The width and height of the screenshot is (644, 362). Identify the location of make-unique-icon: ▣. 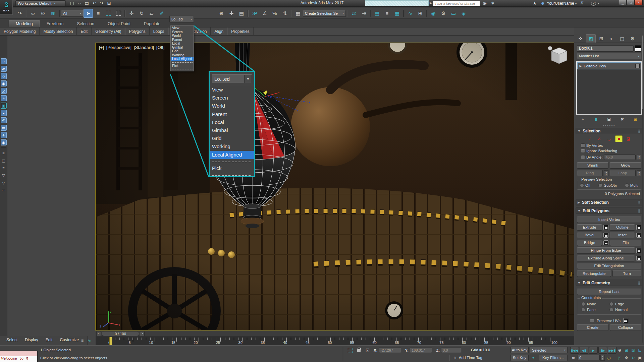
(609, 119).